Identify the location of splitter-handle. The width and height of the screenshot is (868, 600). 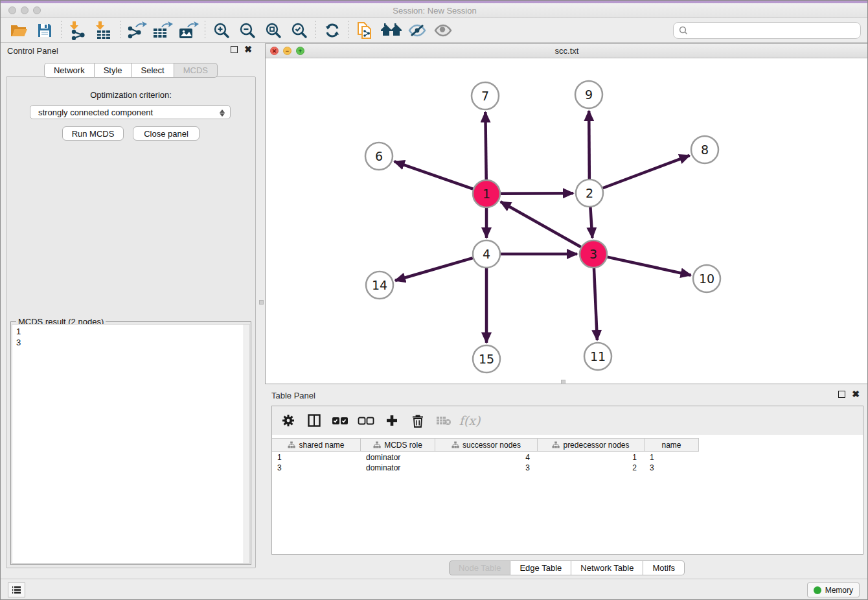
(262, 302).